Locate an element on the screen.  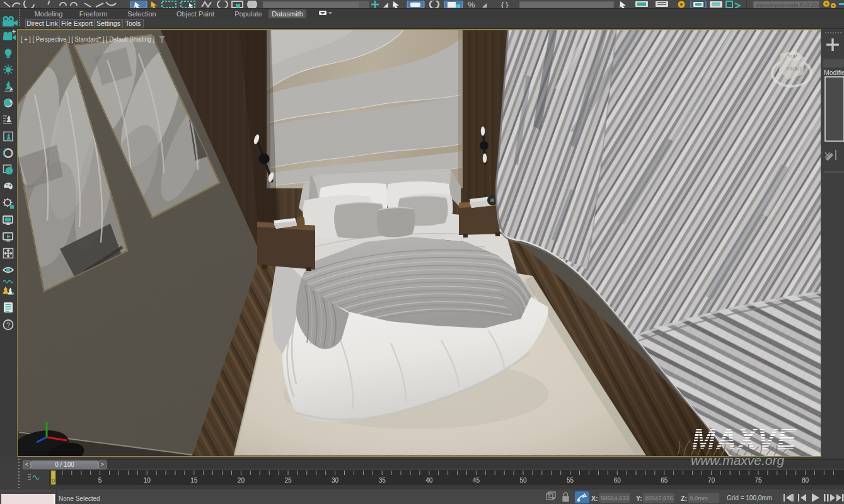
svg-text: Y: is located at coordinates (639, 498).